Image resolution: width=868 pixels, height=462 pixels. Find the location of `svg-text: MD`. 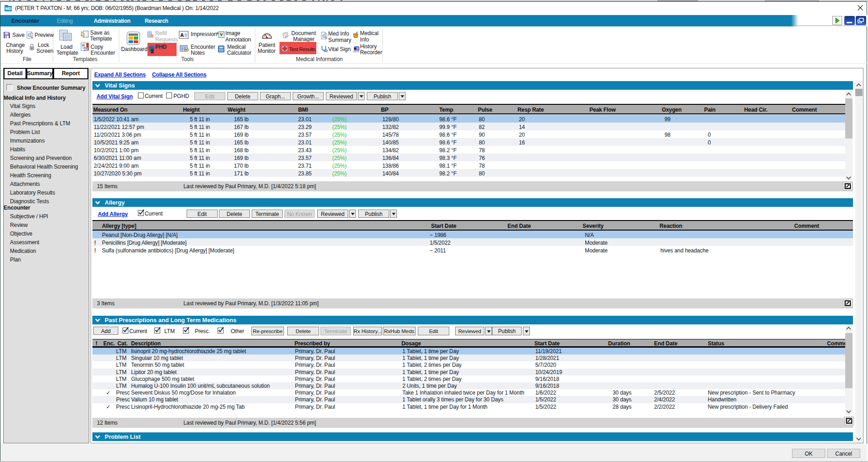

svg-text: MD is located at coordinates (9, 9).